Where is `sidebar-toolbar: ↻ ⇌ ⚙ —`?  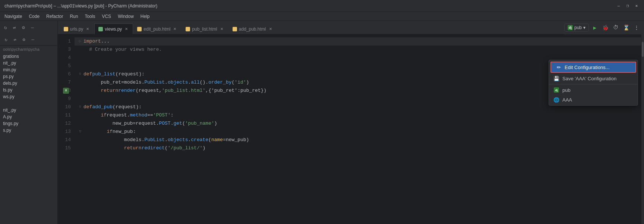
sidebar-toolbar: ↻ ⇌ ⚙ — is located at coordinates (29, 40).